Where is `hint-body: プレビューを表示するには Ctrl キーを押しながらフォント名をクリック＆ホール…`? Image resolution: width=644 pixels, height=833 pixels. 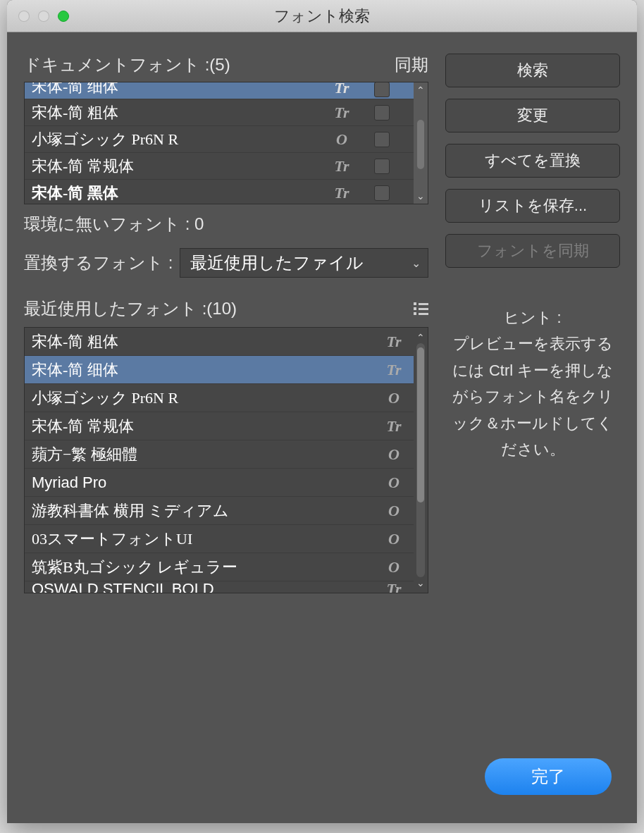 hint-body: プレビューを表示するには Ctrl キーを押しながらフォント名をクリック＆ホール… is located at coordinates (533, 396).